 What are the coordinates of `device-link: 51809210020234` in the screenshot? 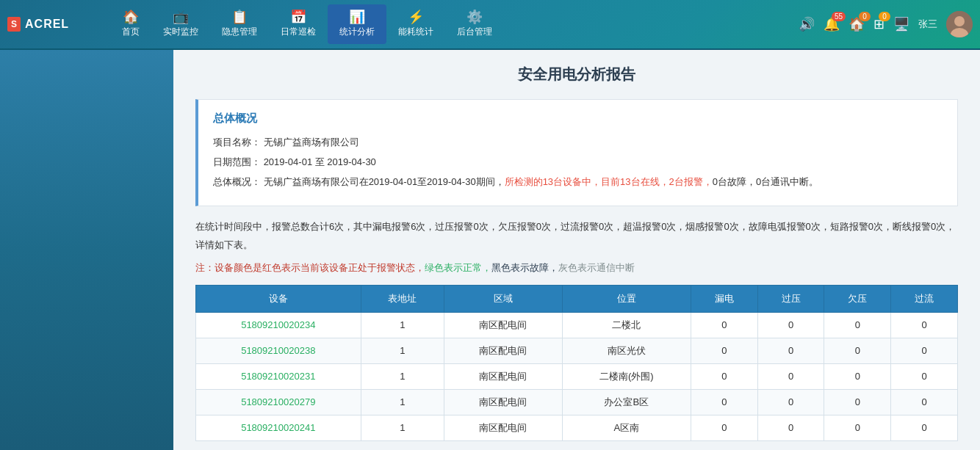 It's located at (278, 324).